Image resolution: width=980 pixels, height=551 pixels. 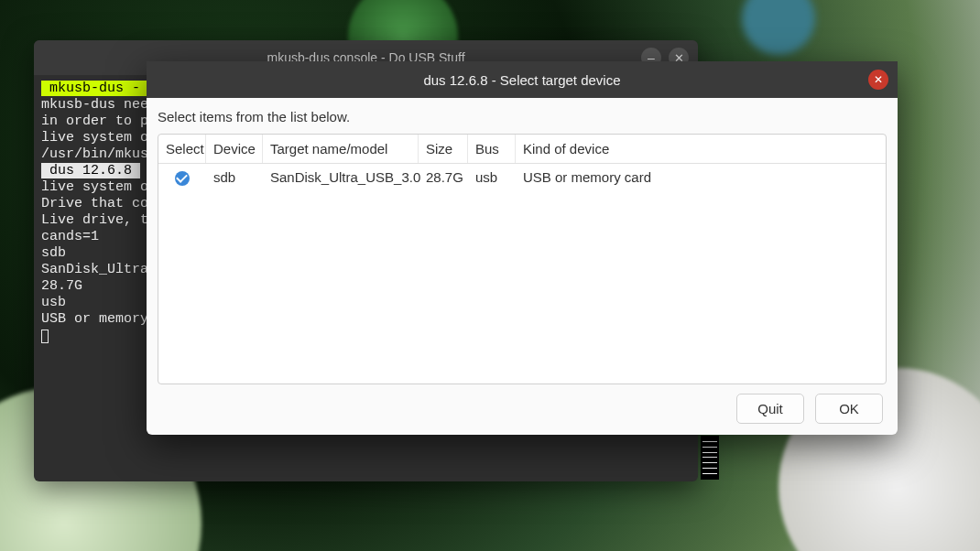 What do you see at coordinates (95, 220) in the screenshot?
I see `terminal-line: Live drive, t` at bounding box center [95, 220].